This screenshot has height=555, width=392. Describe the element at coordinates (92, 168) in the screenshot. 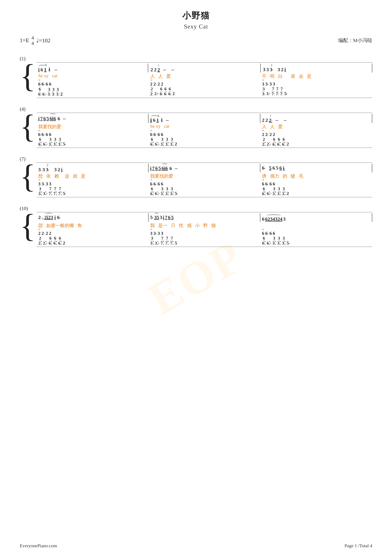

I see `measure-7-melody: 3· 3 2 3· 3 2 i` at that location.